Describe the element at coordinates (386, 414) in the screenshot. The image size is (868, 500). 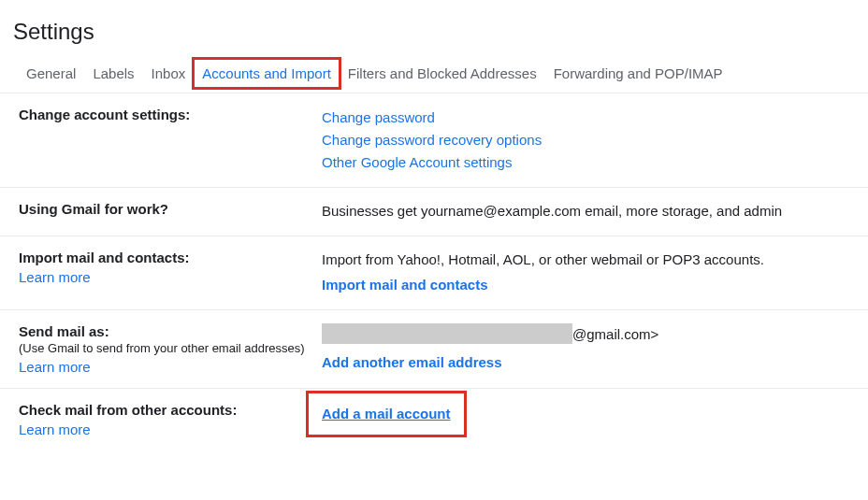
I see `link-add-a-mail-account: Add a mail account` at that location.